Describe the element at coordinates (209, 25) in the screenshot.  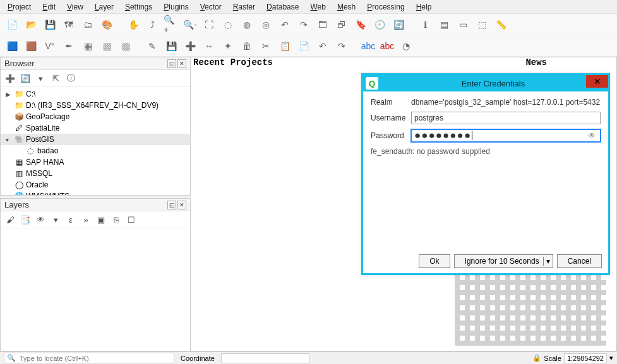
I see `zoom-full-button: ⛶` at that location.